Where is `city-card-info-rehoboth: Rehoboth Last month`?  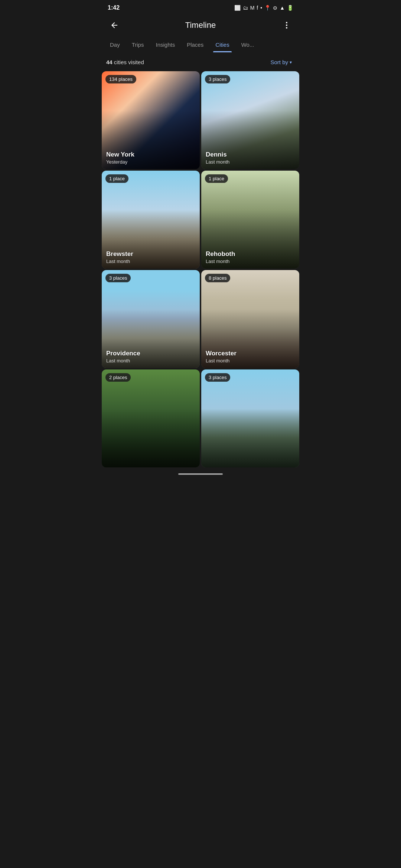 city-card-info-rehoboth: Rehoboth Last month is located at coordinates (250, 257).